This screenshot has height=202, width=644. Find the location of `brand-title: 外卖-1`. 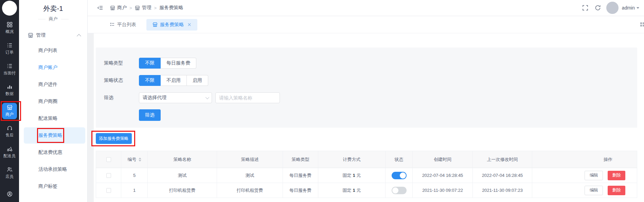

brand-title: 外卖-1 is located at coordinates (53, 7).